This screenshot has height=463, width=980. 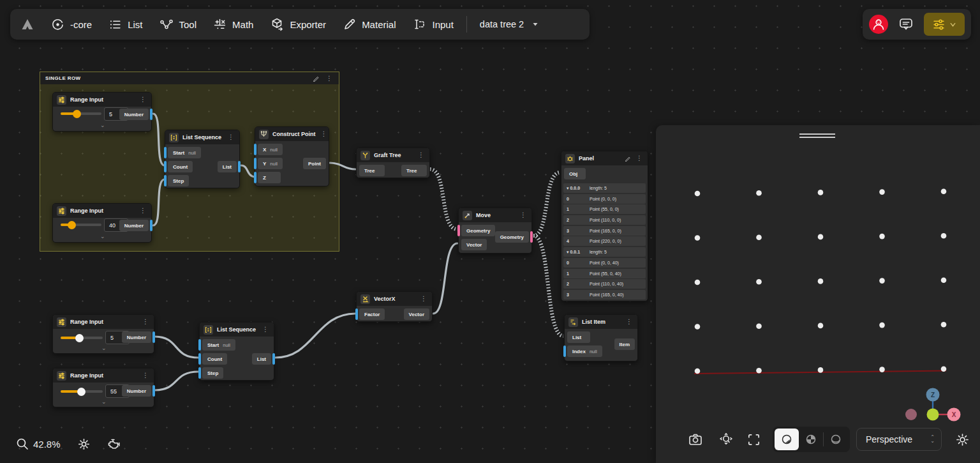 I want to click on output-vector: Vector, so click(x=417, y=314).